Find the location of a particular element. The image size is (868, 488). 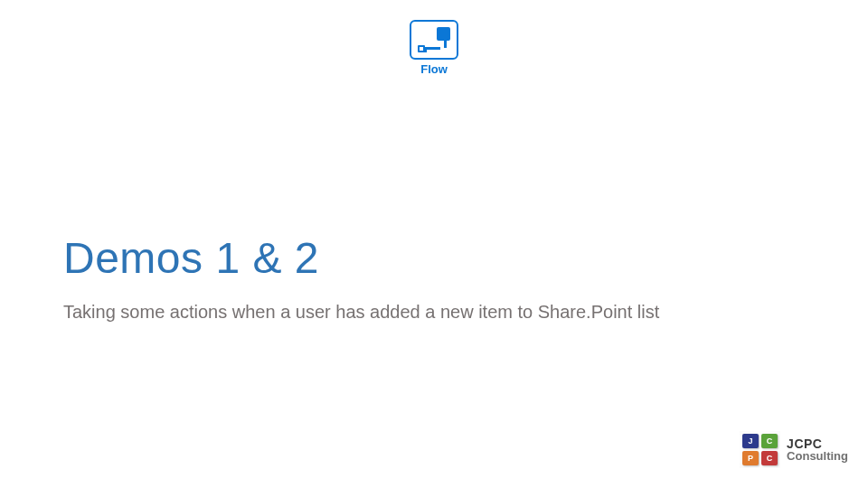

slide-title: Demos 1 & 2 is located at coordinates (192, 258).